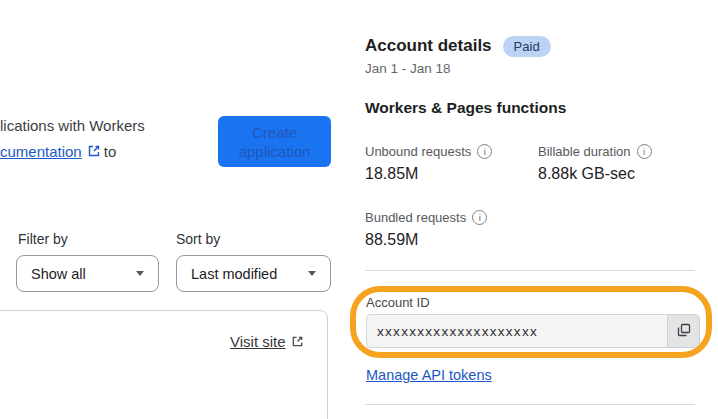 The height and width of the screenshot is (419, 718). What do you see at coordinates (428, 46) in the screenshot?
I see `page-title: Account details` at bounding box center [428, 46].